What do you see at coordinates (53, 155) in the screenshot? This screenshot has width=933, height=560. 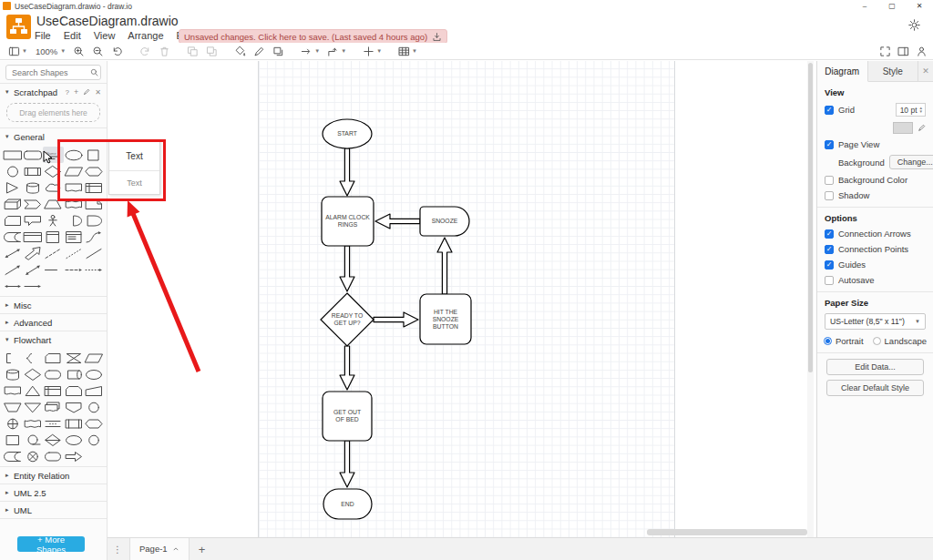 I see `shape-text: Name` at bounding box center [53, 155].